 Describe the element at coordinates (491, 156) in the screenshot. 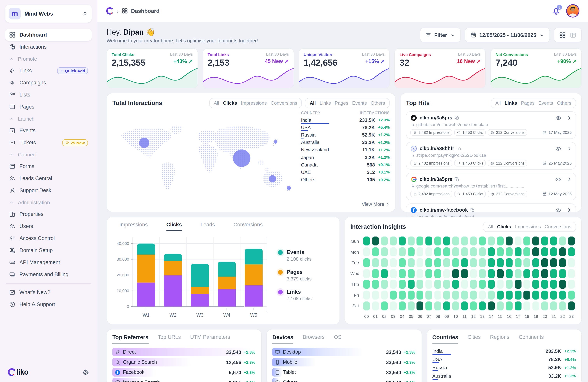

I see `top-hit-item: Sclko.in/a38bhfr↳stripe.com/pay/hkigPcK2…` at that location.